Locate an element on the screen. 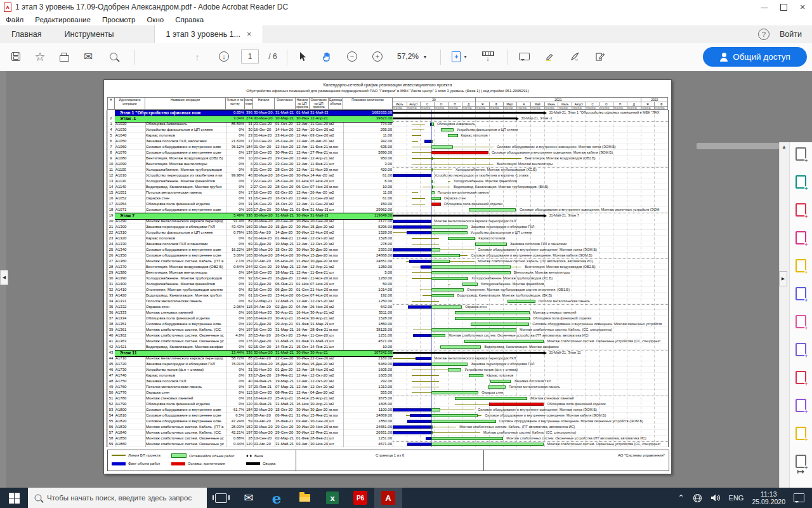 The height and width of the screenshot is (508, 812). fill-sign-icon is located at coordinates (801, 405).